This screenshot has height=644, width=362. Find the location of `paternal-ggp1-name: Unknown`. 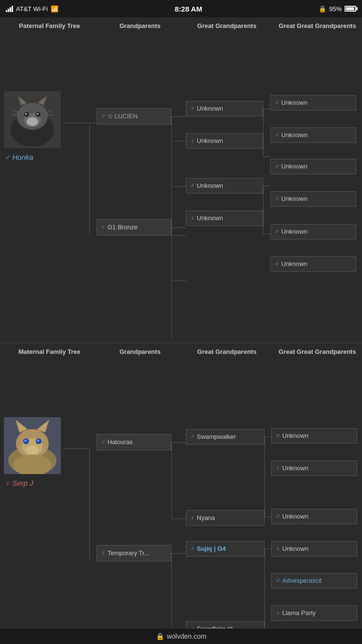

paternal-ggp1-name: Unknown is located at coordinates (210, 108).